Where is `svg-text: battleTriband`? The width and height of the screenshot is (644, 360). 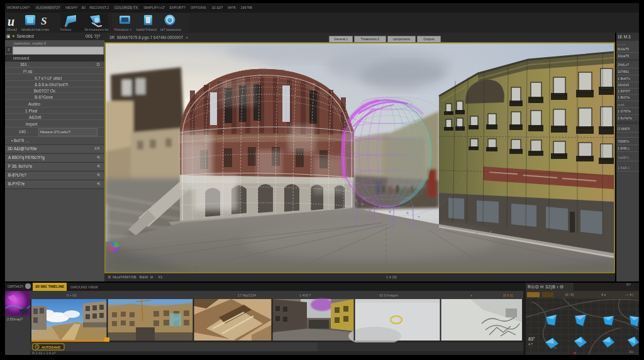
svg-text: battleTriband is located at coordinates (147, 30).